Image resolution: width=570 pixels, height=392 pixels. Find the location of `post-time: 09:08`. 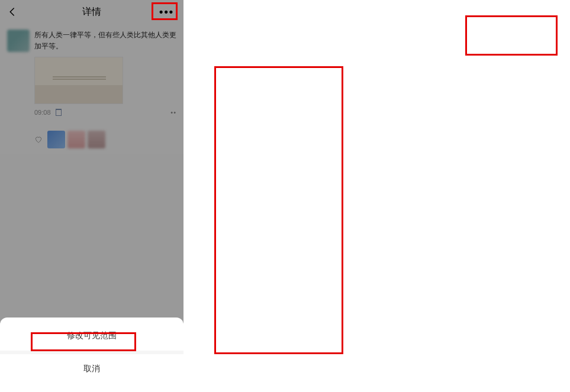

post-time: 09:08 is located at coordinates (43, 112).